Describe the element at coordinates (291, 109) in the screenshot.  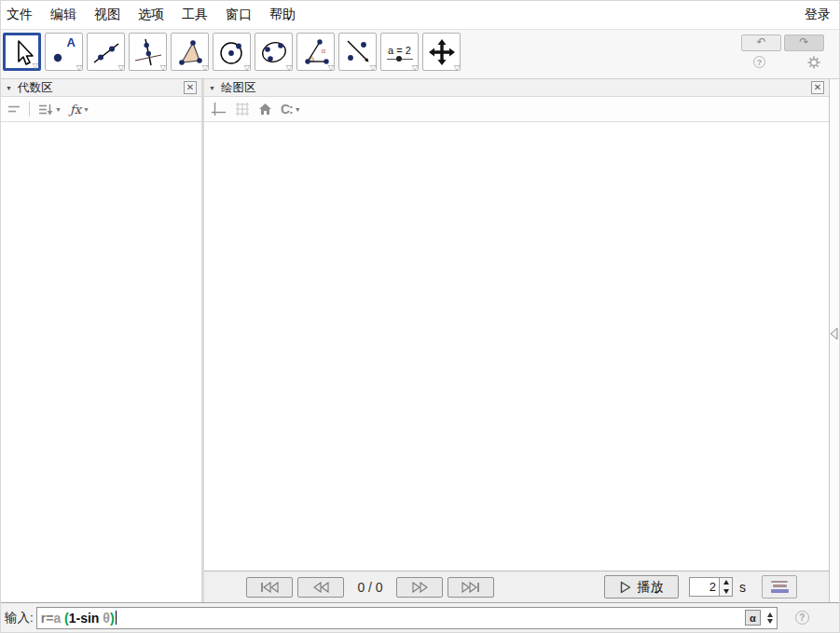
I see `point-capturing-icon: C: ▼` at that location.